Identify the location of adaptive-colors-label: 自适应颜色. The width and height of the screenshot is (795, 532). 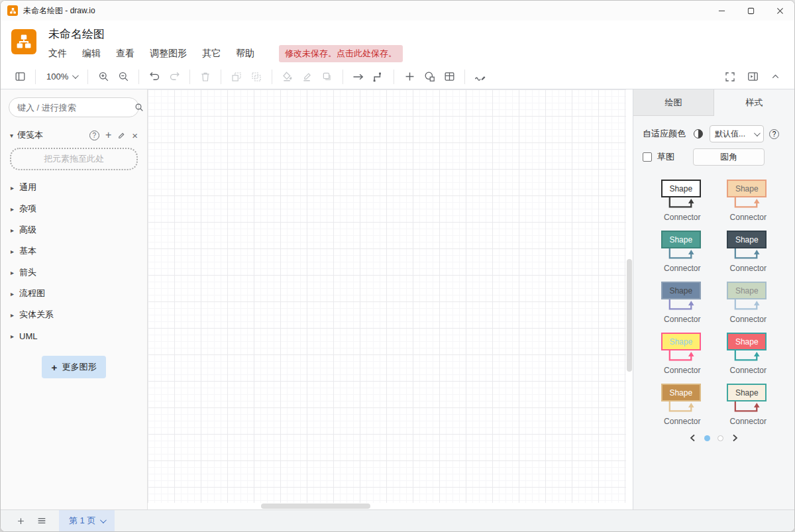
(664, 134).